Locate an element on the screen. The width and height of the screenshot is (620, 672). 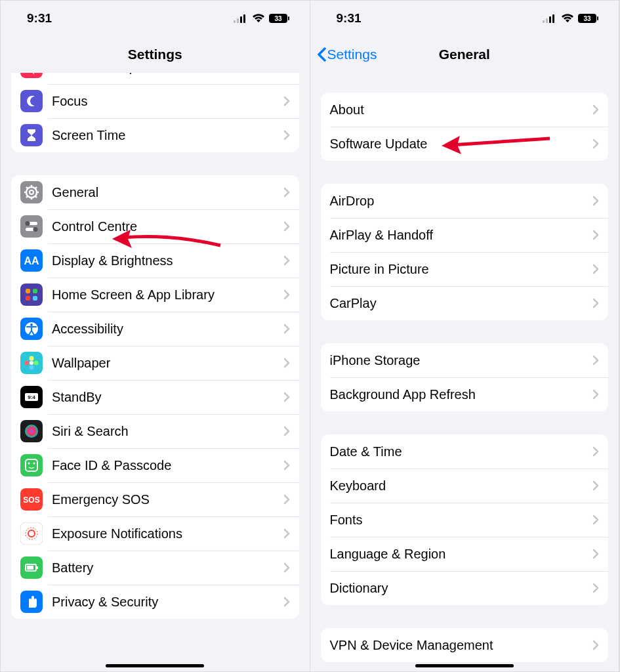
row-face-id-passcode: Face ID & Passcode is located at coordinates (155, 465).